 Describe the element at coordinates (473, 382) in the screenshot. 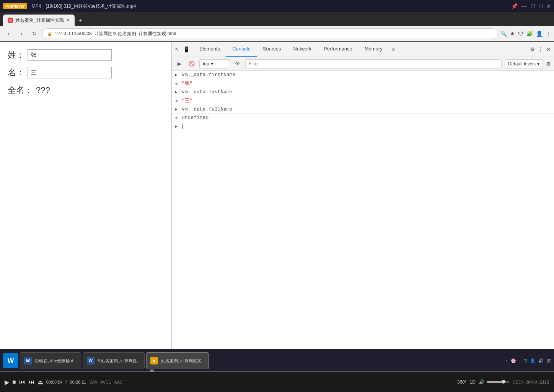

I see `mode-label: 1D` at that location.